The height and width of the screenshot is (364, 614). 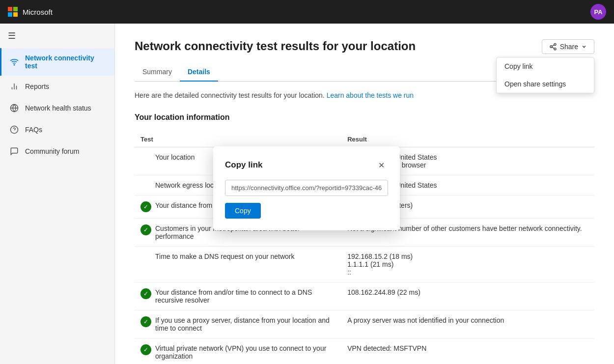 What do you see at coordinates (57, 151) in the screenshot?
I see `sidebar-item-community-forum: Community forum` at bounding box center [57, 151].